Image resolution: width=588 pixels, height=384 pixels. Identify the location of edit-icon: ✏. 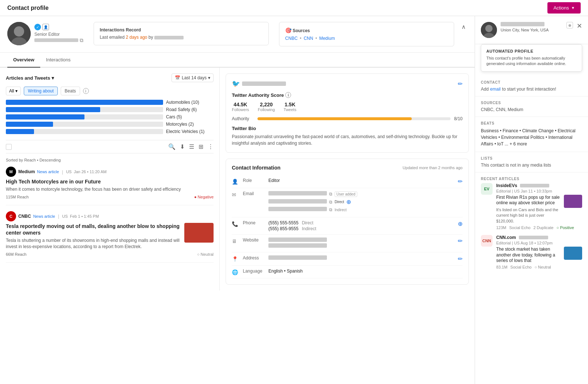
(460, 84).